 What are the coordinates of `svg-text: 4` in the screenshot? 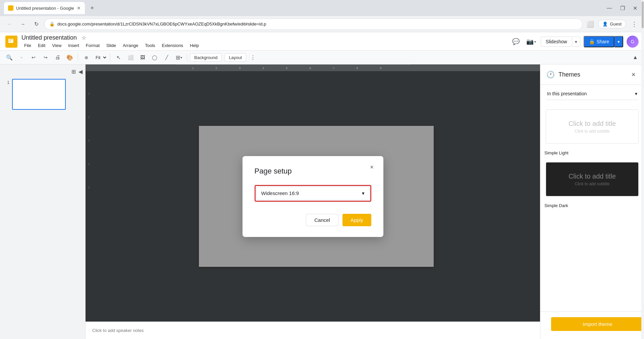 It's located at (263, 68).